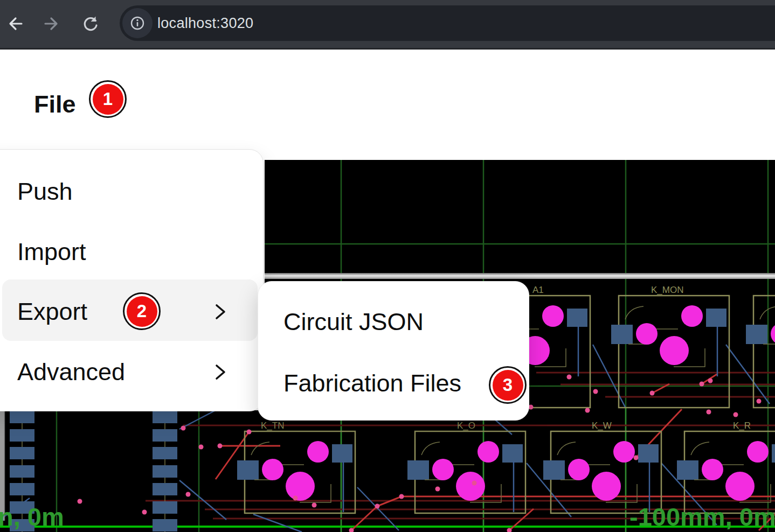 The height and width of the screenshot is (532, 775). I want to click on file-menu-button: File, so click(55, 104).